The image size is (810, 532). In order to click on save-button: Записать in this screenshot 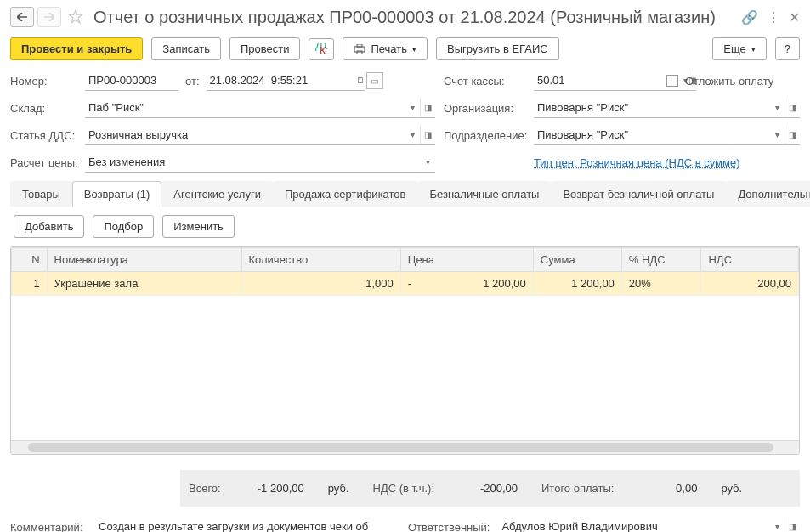, I will do `click(186, 49)`.